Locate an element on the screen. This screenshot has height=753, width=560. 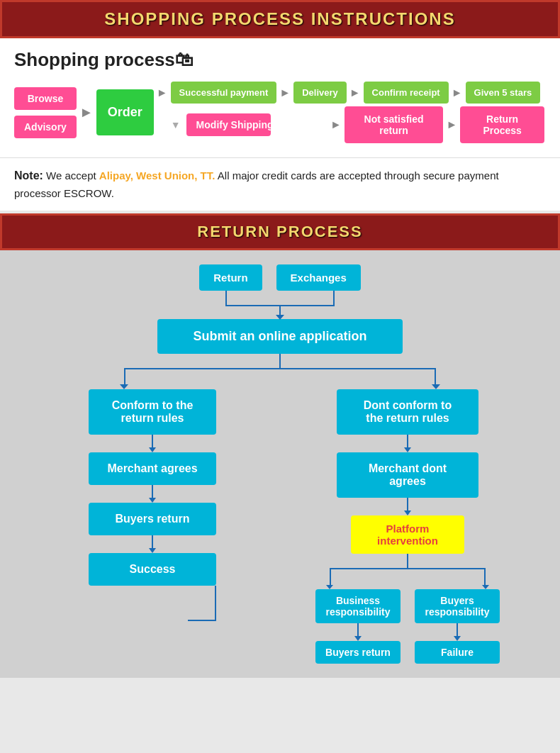
return-exchanges-row: Return Exchanges is located at coordinates (280, 278).